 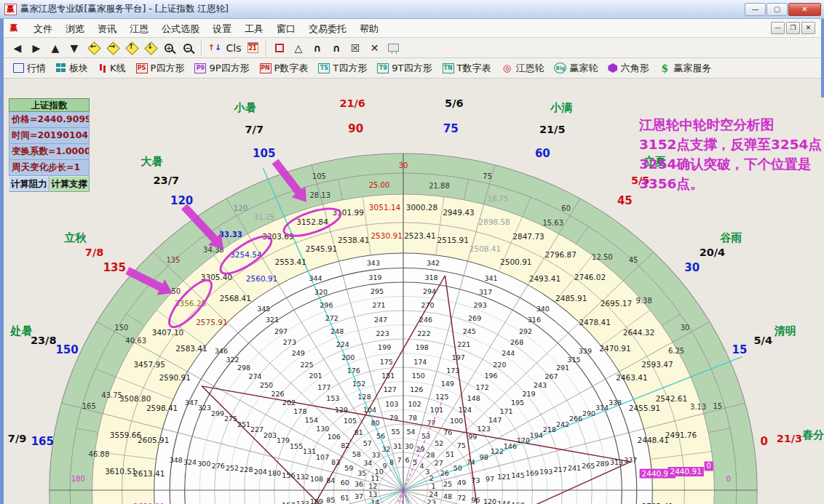 What do you see at coordinates (685, 68) in the screenshot?
I see `view-button-12: $赢家服务` at bounding box center [685, 68].